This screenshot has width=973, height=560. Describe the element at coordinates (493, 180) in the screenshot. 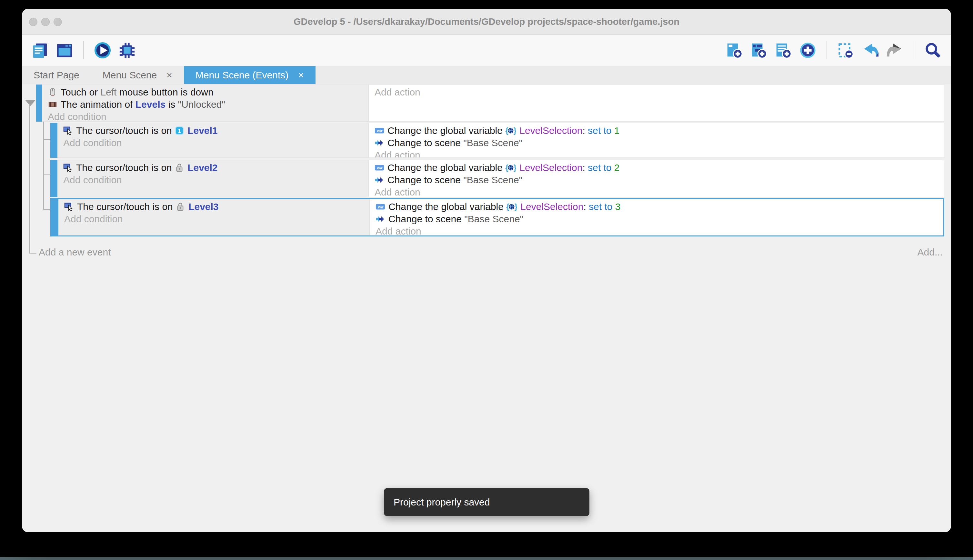

I see `text-segment: "Base Scene"` at that location.